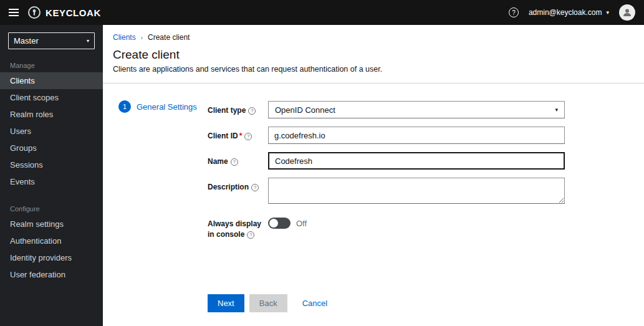 This screenshot has height=326, width=644. What do you see at coordinates (34, 12) in the screenshot?
I see `keycloak-logo-icon` at bounding box center [34, 12].